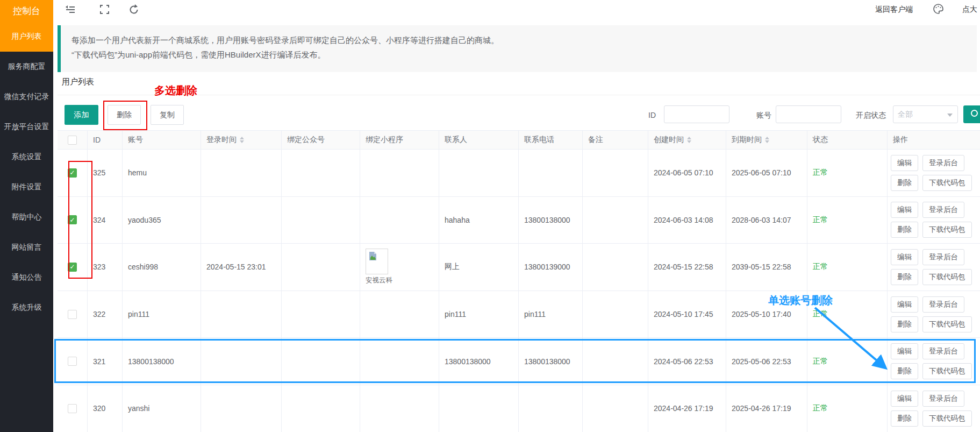 This screenshot has height=432, width=980. What do you see at coordinates (162, 140) in the screenshot?
I see `header-account: 账号` at bounding box center [162, 140].